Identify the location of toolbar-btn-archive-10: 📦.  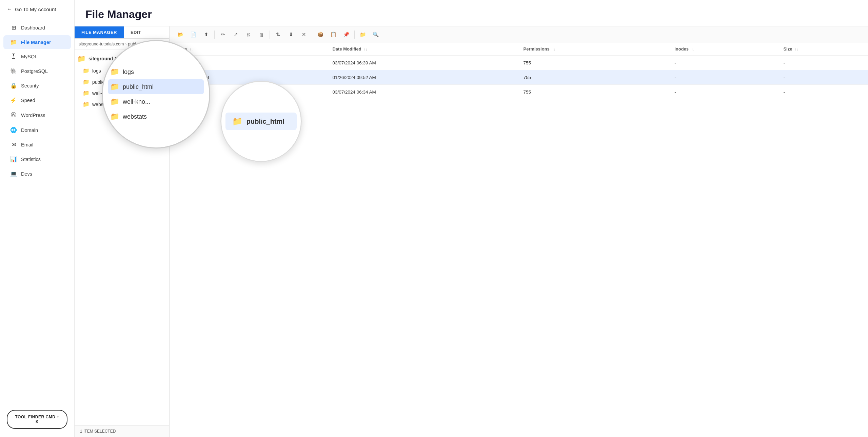
(320, 35).